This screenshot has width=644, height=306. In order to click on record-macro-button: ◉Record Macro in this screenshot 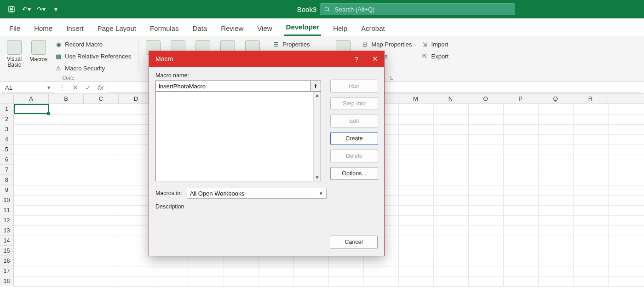, I will do `click(93, 44)`.